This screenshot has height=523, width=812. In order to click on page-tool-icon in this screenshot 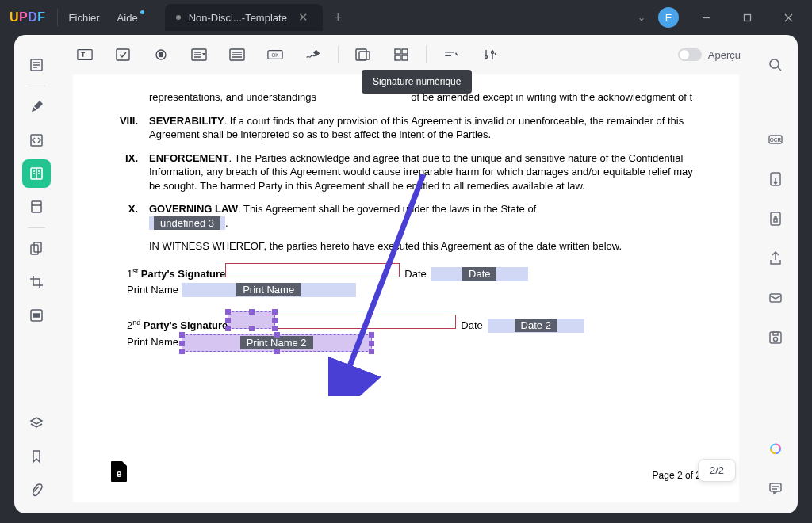, I will do `click(36, 207)`.